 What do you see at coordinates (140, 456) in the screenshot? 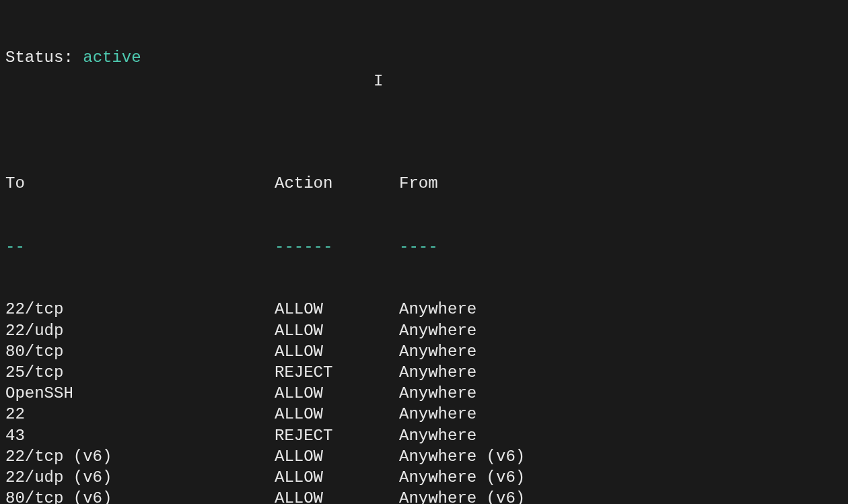
I see `rule-to: 22/tcp (v6)` at bounding box center [140, 456].